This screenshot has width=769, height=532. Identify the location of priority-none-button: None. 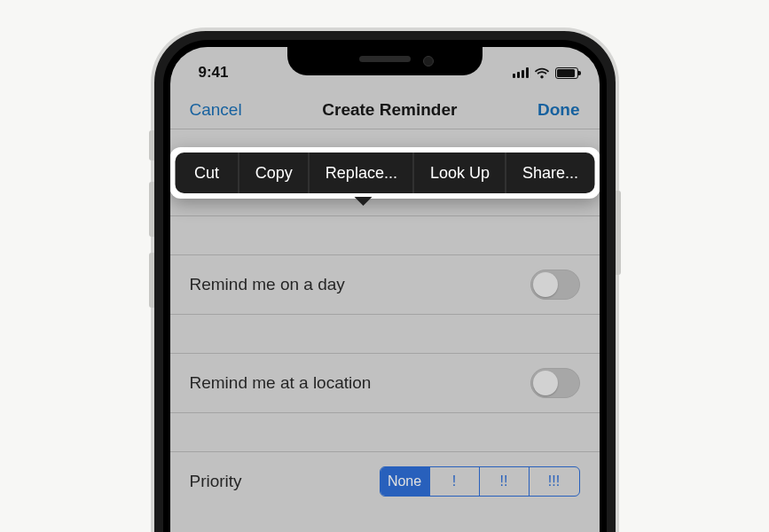
(405, 481).